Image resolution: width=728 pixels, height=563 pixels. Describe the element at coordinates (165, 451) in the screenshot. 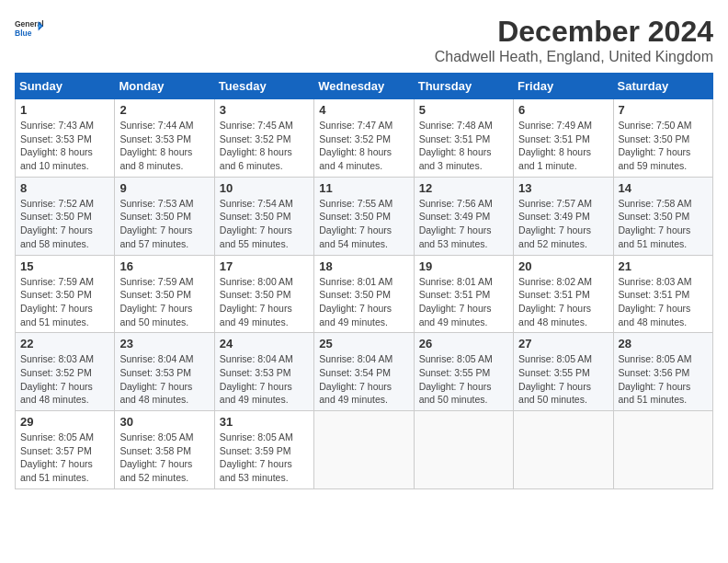

I see `day-cell: 30Sunrise: 8:05 AM Sunset: 3:58 PM Dayli…` at that location.